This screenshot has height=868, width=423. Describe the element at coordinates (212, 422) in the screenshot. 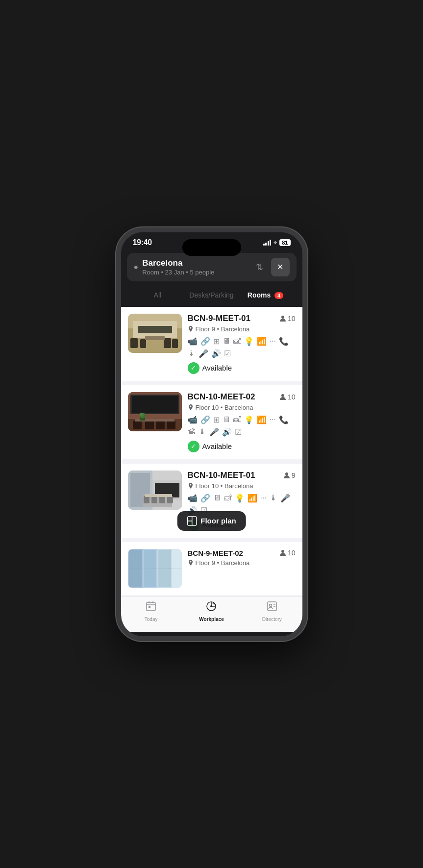

I see `room-card-2: BCN-10-MEET-02 10 Floor 10 • Barcelona 📹…` at that location.